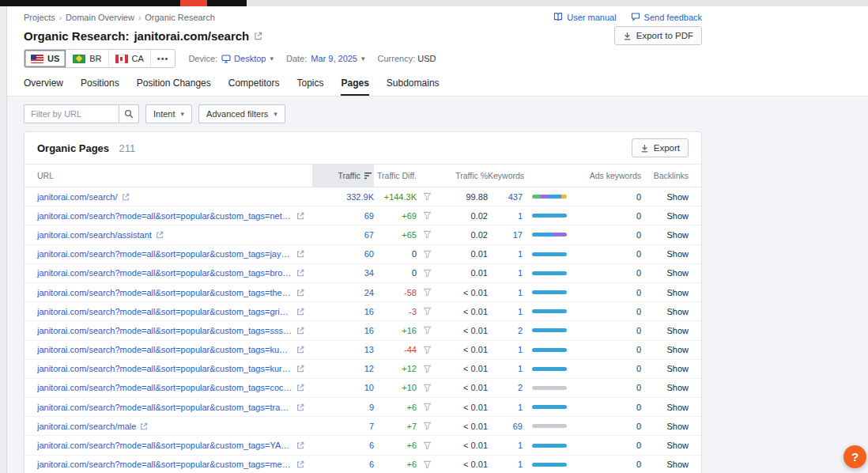 The height and width of the screenshot is (473, 868). Describe the element at coordinates (665, 176) in the screenshot. I see `column-header-backlinks: Backlinks` at that location.